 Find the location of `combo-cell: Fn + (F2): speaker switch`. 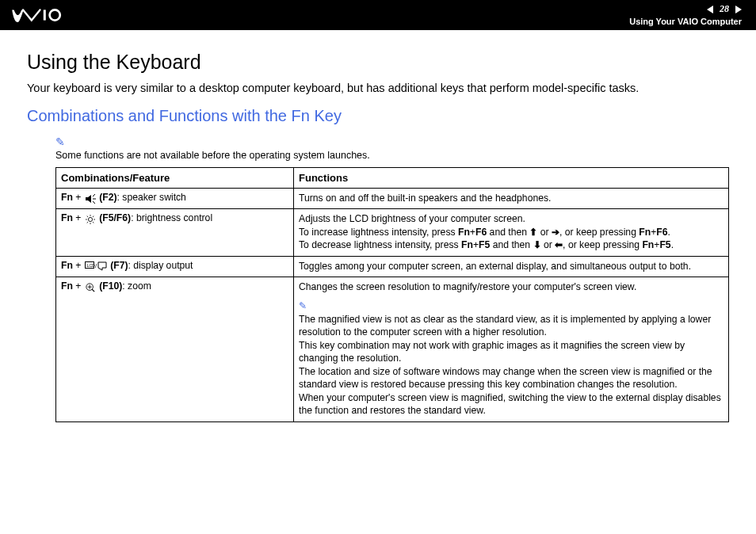

combo-cell: Fn + (F2): speaker switch is located at coordinates (175, 199).